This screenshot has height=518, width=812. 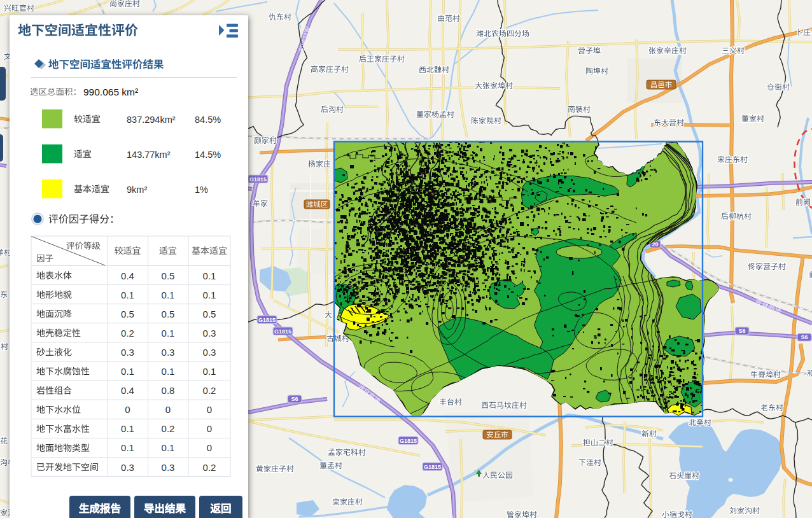 What do you see at coordinates (207, 155) in the screenshot?
I see `svg-text: 14.5%` at bounding box center [207, 155].